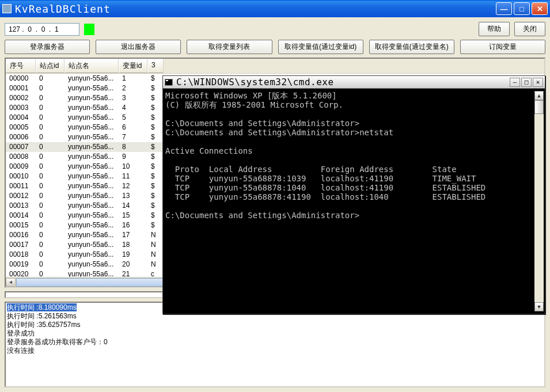 Image resolution: width=550 pixels, height=392 pixels. I want to click on scroll-up-icon: ▲, so click(539, 96).